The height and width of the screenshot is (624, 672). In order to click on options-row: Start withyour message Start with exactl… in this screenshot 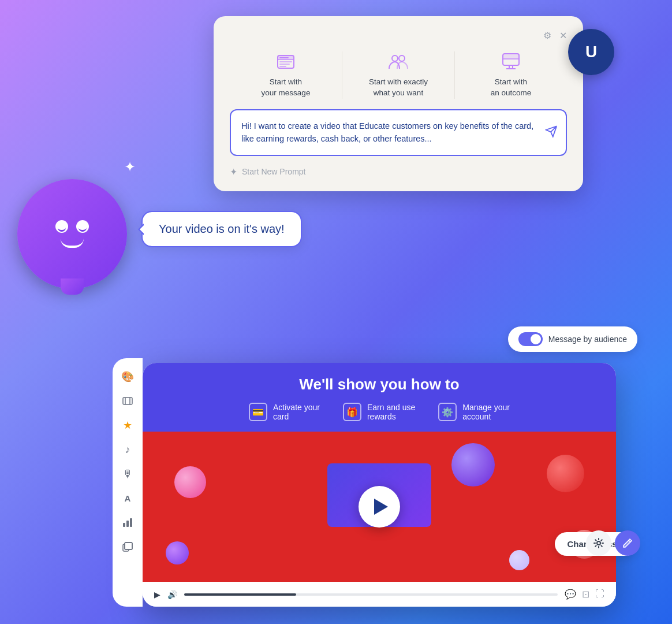, I will do `click(398, 75)`.